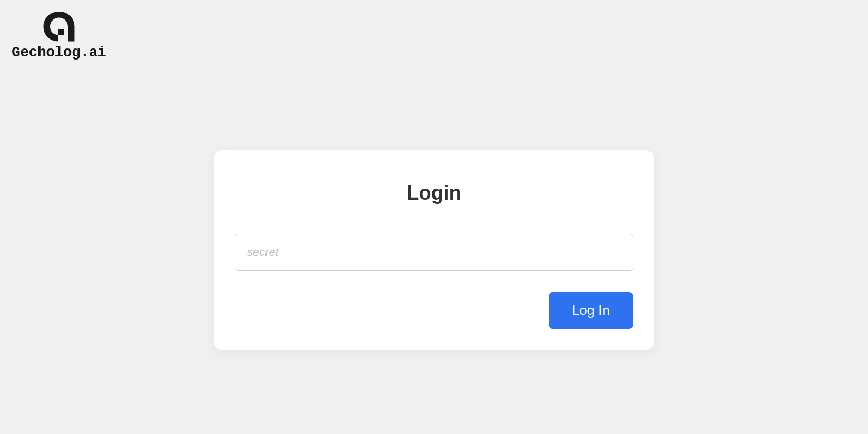  Describe the element at coordinates (59, 53) in the screenshot. I see `brand-name: Gecholog.ai` at that location.